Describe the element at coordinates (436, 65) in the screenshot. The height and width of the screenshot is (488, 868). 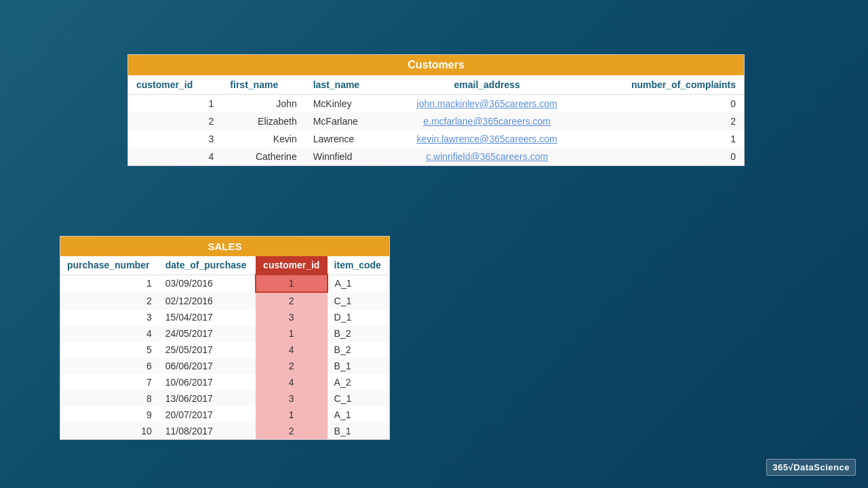
I see `customers-title: Customers` at that location.